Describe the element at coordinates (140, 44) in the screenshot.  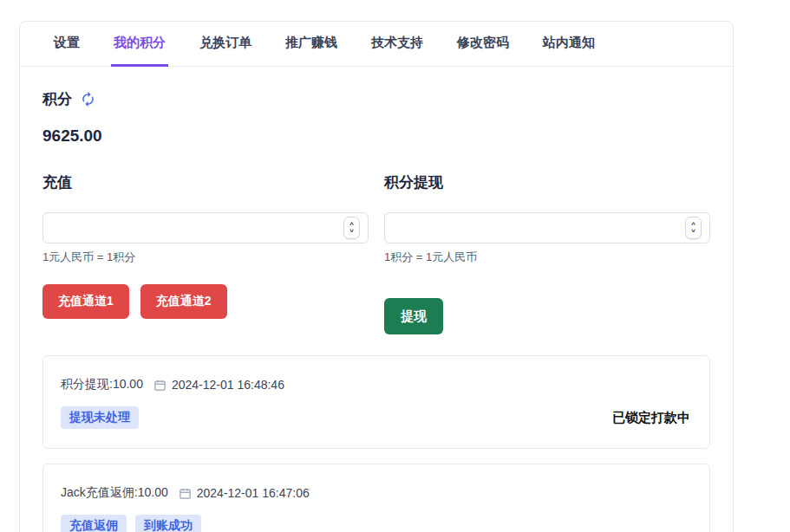
I see `tab-my-points: 我的积分` at that location.